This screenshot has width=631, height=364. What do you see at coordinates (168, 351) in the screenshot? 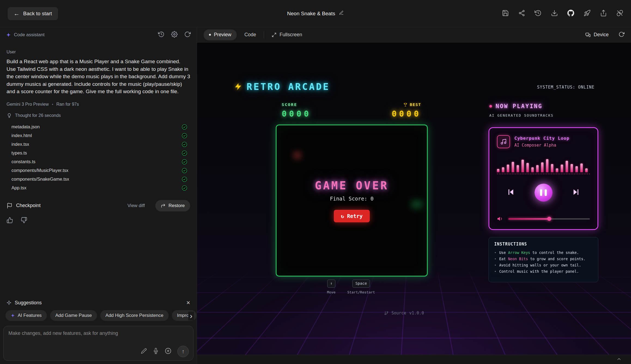
I see `add-icon` at bounding box center [168, 351].